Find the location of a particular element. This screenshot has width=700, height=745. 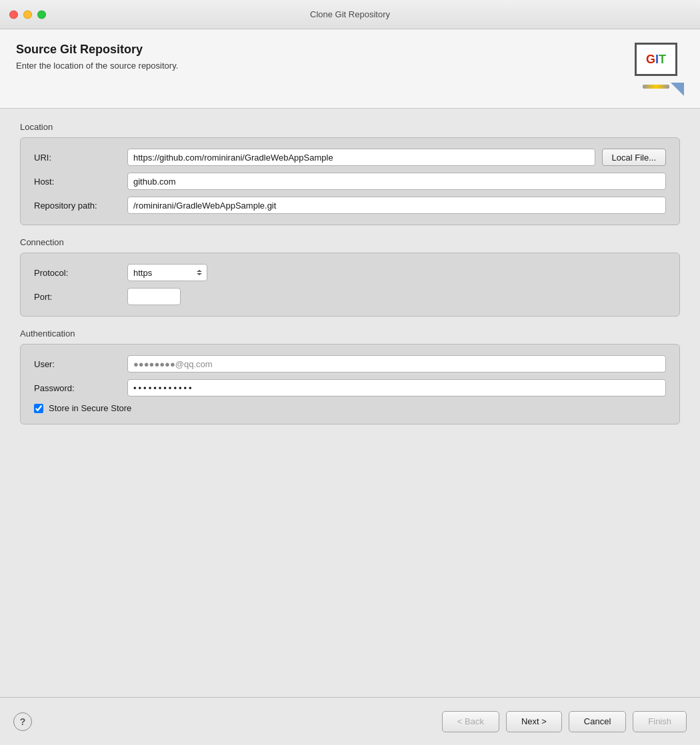

port-label: Port: is located at coordinates (81, 297).